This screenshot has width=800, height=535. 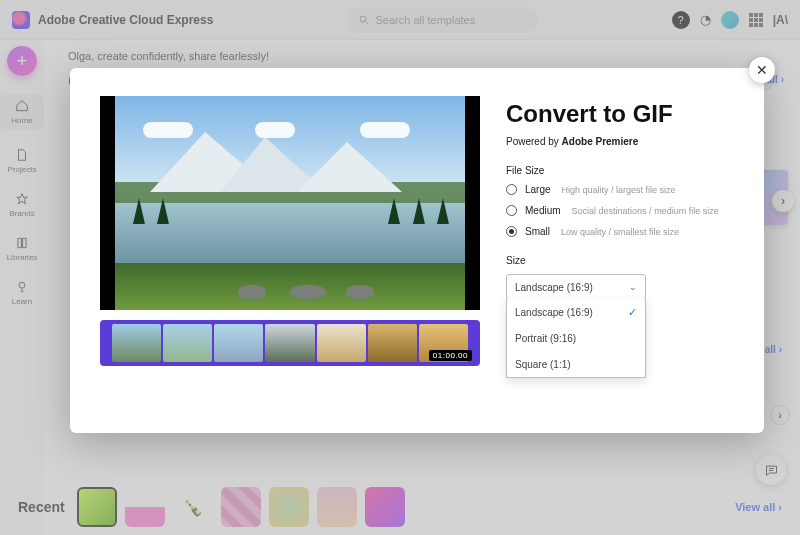 What do you see at coordinates (620, 190) in the screenshot?
I see `file-size-large: Large High quality / largest file size` at bounding box center [620, 190].